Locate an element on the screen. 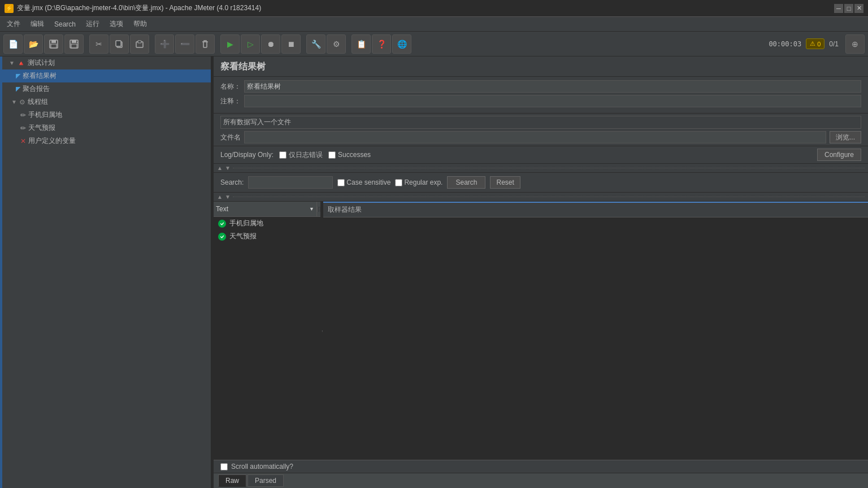 Image resolution: width=868 pixels, height=488 pixels. result-item-weather: 天气预报 is located at coordinates (267, 236).